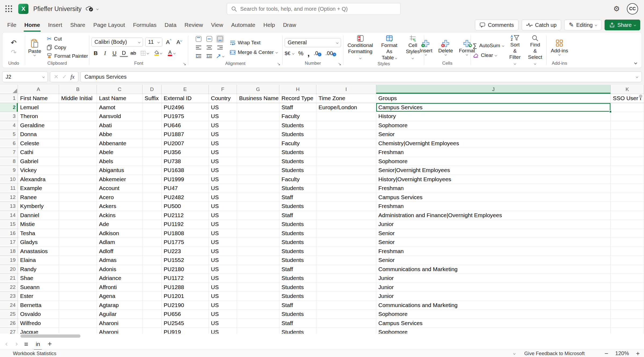 The image size is (644, 357). I want to click on cancel-entry-icon: ✕, so click(56, 77).